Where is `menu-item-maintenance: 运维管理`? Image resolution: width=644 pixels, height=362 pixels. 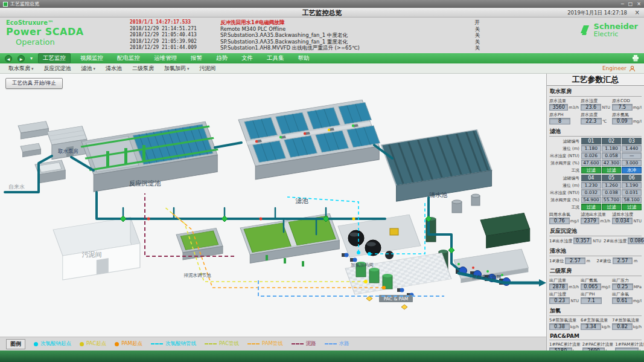
menu-item-maintenance: 运维管理 is located at coordinates (165, 58).